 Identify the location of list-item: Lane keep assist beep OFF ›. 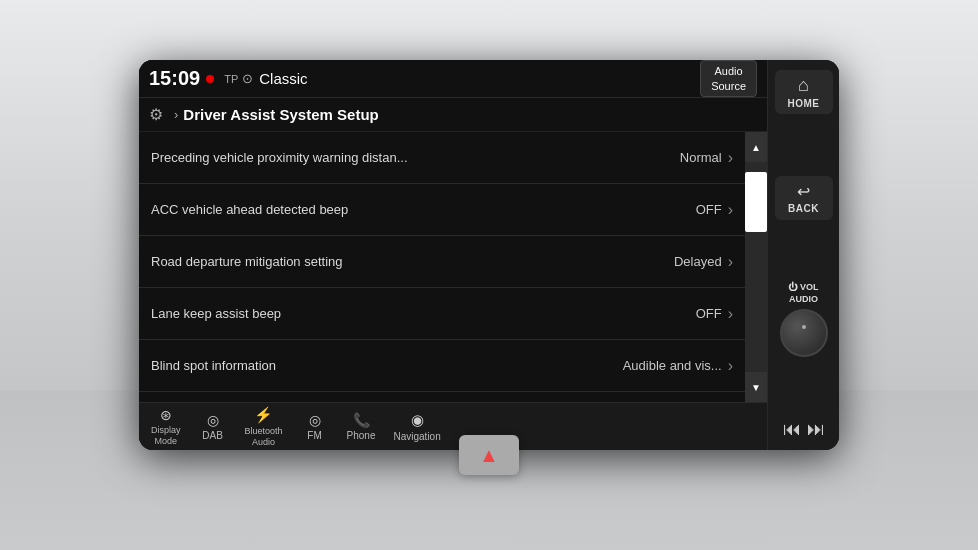
(442, 314).